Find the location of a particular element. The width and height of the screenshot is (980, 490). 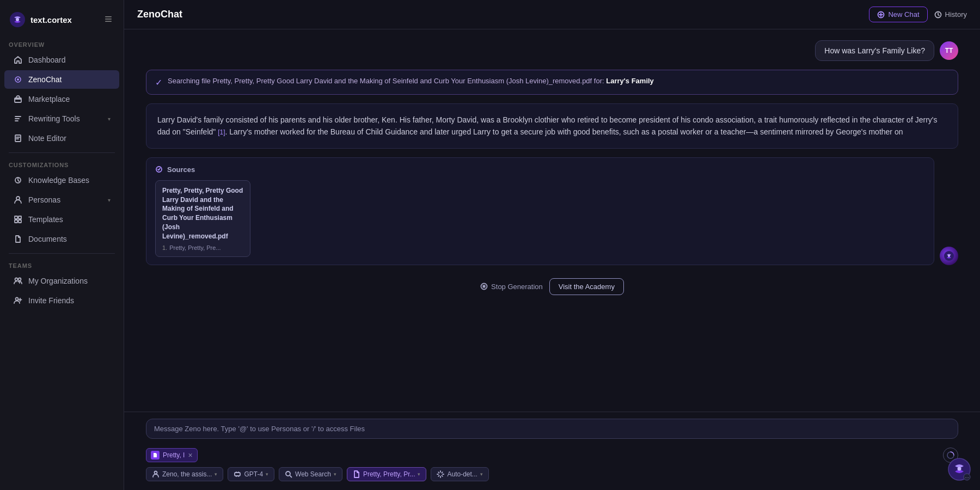

source-card-title: Pretty, Pretty, Pretty Good Larry David … is located at coordinates (203, 213).